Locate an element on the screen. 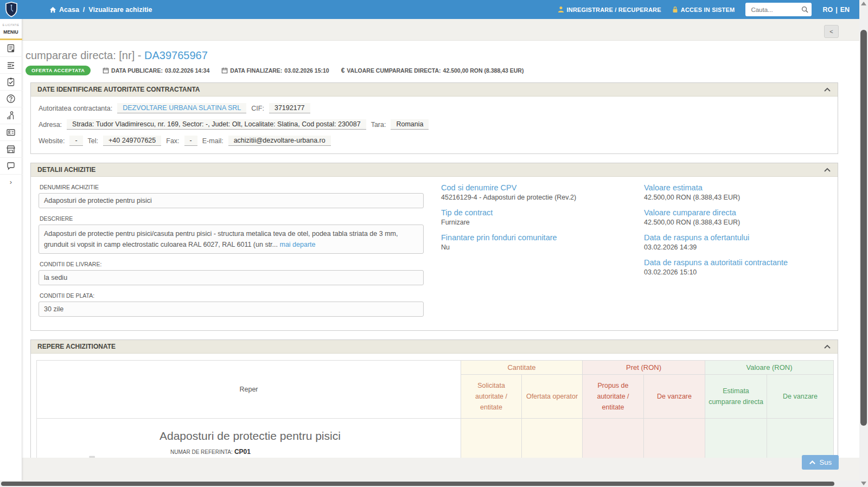  description-field: Adaposturi de protectie pentru pisici/ca… is located at coordinates (231, 239).